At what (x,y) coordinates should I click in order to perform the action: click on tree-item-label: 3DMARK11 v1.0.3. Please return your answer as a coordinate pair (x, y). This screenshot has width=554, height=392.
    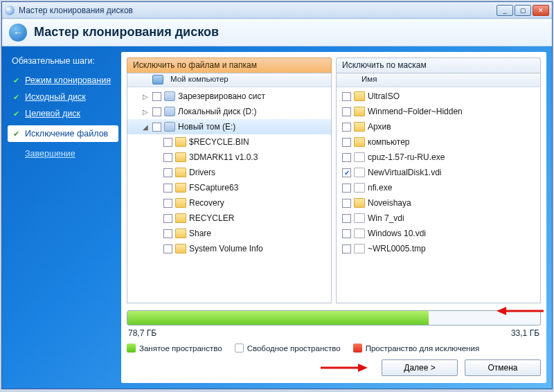
    Looking at the image, I should click on (223, 157).